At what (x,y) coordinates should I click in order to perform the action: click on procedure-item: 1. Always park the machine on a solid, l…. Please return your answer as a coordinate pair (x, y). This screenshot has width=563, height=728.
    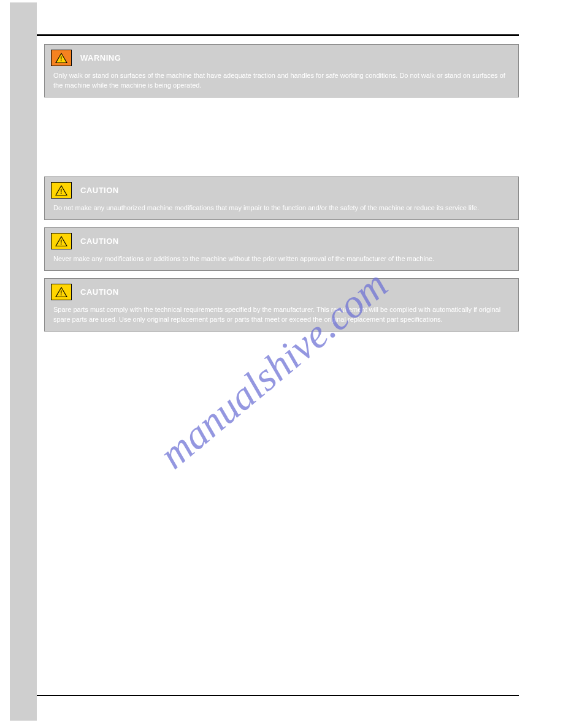
    Looking at the image, I should click on (282, 344).